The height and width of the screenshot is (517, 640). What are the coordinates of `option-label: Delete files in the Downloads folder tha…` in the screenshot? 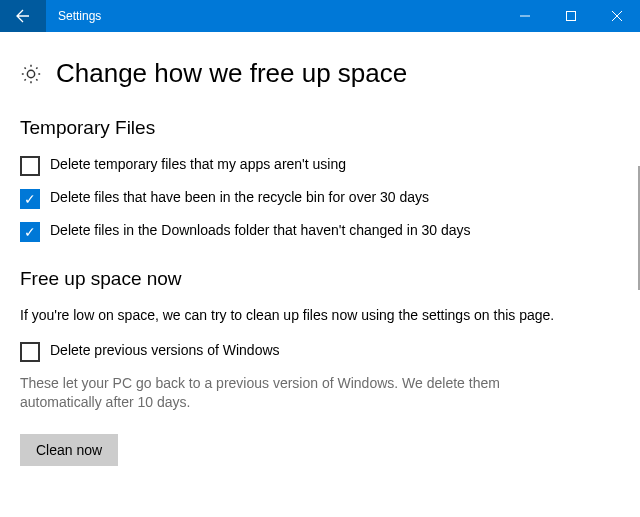 It's located at (260, 230).